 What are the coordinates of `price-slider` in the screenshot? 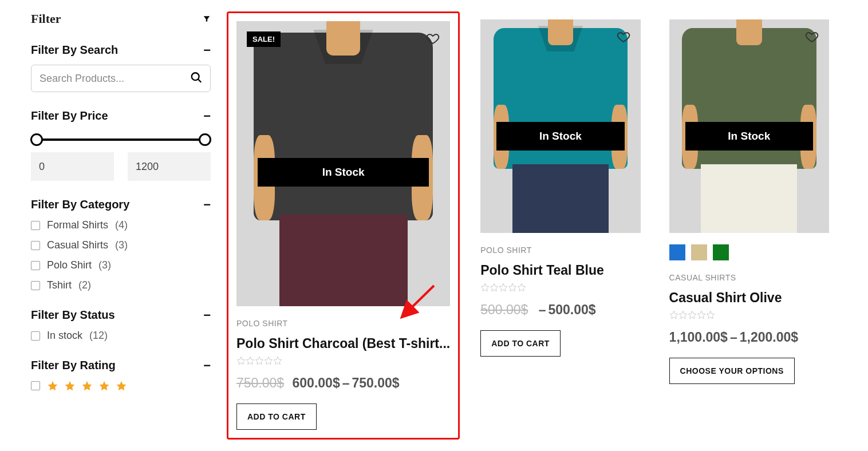 It's located at (121, 140).